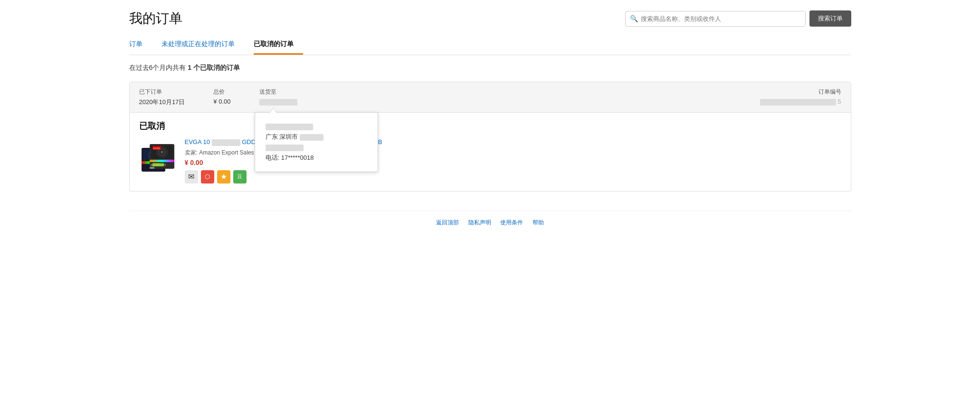 This screenshot has width=980, height=396. Describe the element at coordinates (480, 222) in the screenshot. I see `footer-link-privacy: 隐私声明` at that location.